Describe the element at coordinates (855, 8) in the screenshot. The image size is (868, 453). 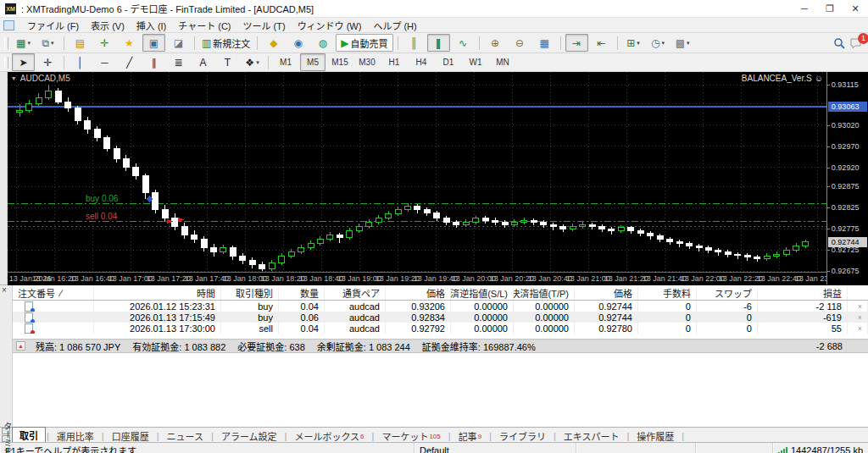
I see `close-button: ✕` at that location.